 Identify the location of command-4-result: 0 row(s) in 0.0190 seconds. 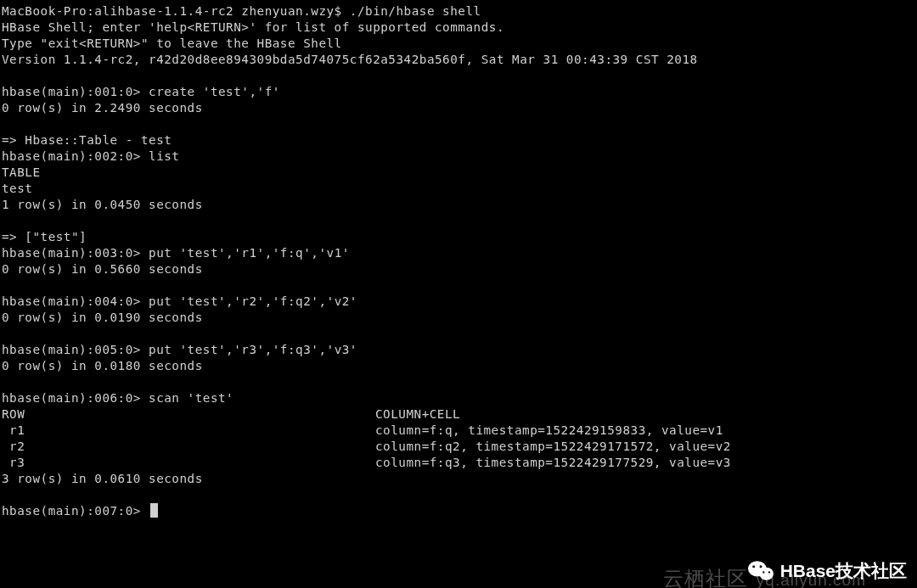
(458, 317).